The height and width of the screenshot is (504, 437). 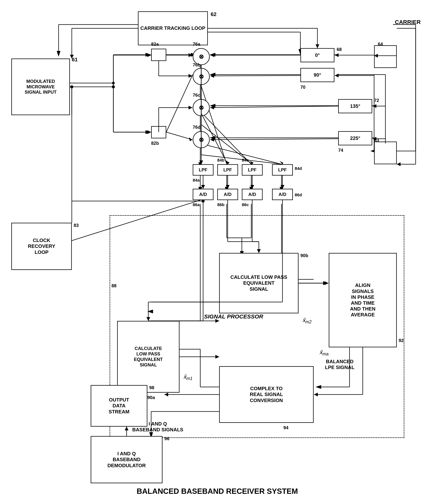 What do you see at coordinates (245, 160) in the screenshot?
I see `ref-84c: 84c` at bounding box center [245, 160].